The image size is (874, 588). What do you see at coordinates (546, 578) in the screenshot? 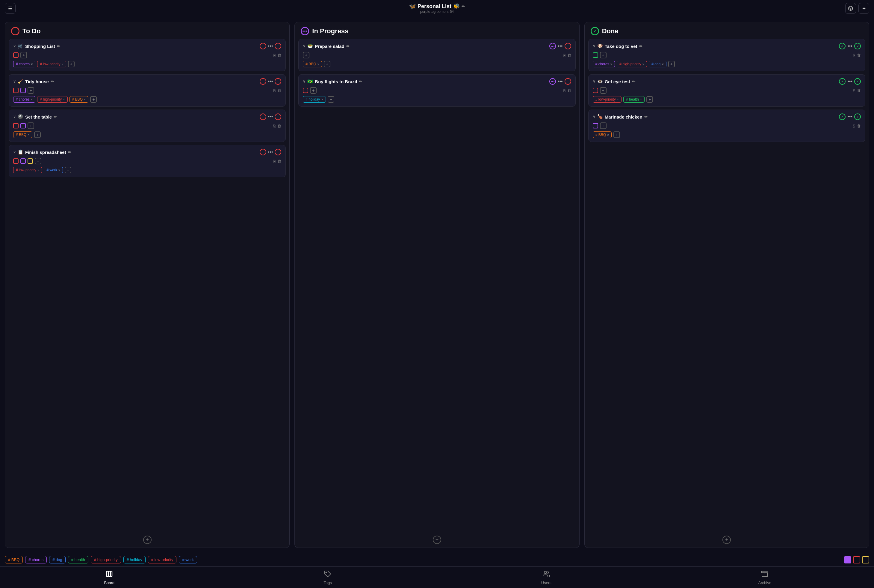
I see `nav-item-users: Users` at bounding box center [546, 578].